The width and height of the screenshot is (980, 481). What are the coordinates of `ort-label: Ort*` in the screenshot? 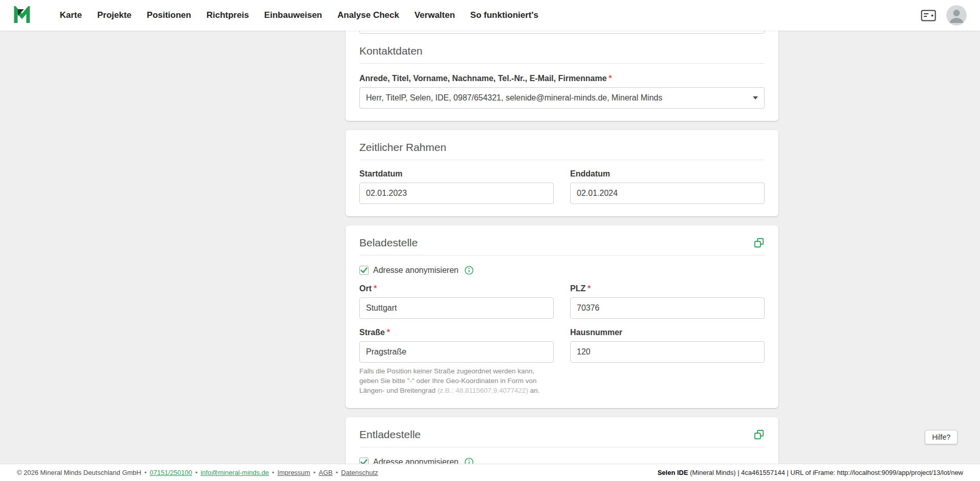 It's located at (456, 289).